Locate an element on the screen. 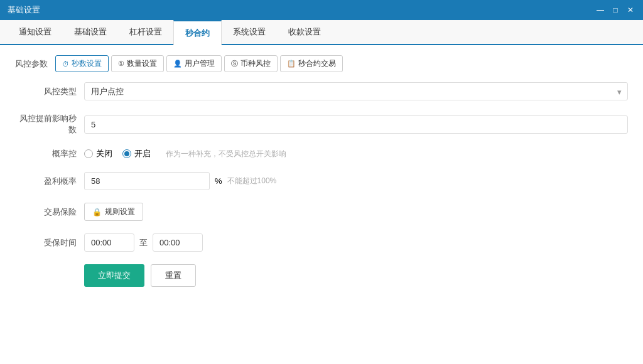 The image size is (643, 364). probability-label: 概率控 is located at coordinates (50, 154).